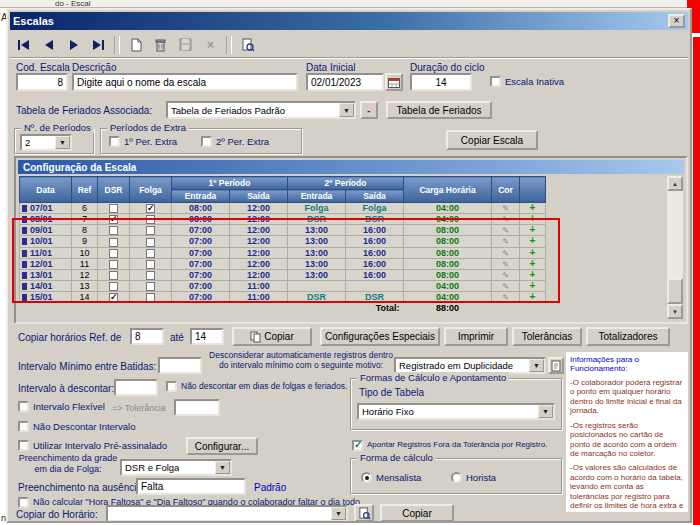  I want to click on cell-ref: 10, so click(85, 252).